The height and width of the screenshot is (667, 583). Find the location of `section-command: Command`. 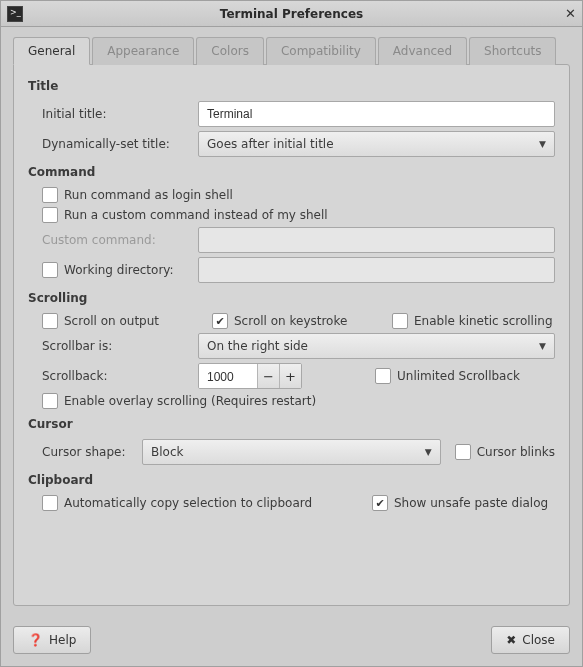

section-command: Command is located at coordinates (292, 172).